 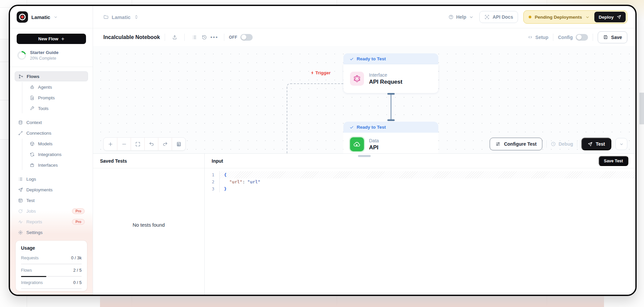 I want to click on test-toolbar: Configure Test Debug Test, so click(x=559, y=144).